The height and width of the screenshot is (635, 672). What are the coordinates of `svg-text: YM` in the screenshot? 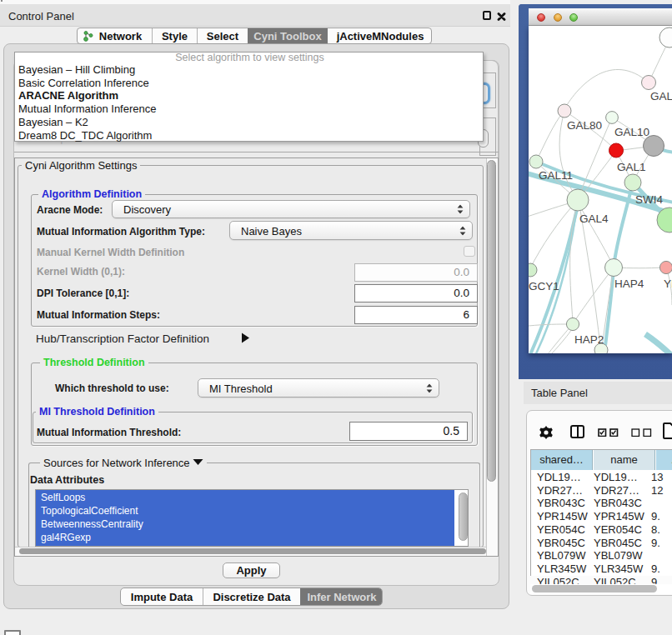 It's located at (668, 283).